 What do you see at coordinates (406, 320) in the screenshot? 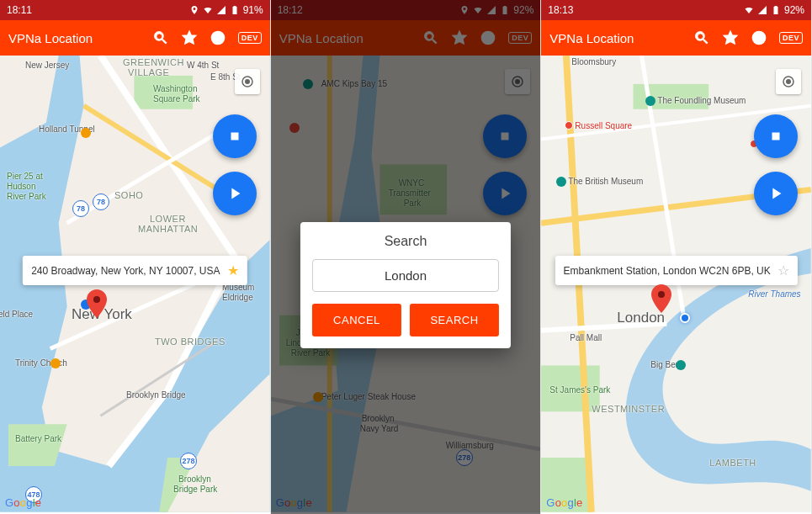
I see `dialog-buttons: CANCEL SEARCH` at bounding box center [406, 320].